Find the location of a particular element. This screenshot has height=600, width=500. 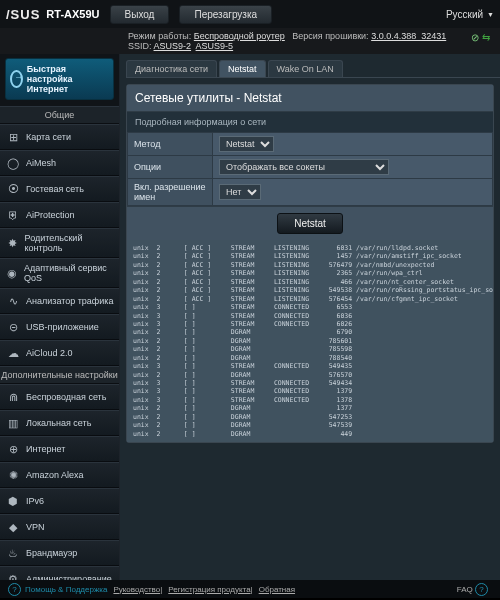

nav-icon: ⊝ is located at coordinates (13, 327).